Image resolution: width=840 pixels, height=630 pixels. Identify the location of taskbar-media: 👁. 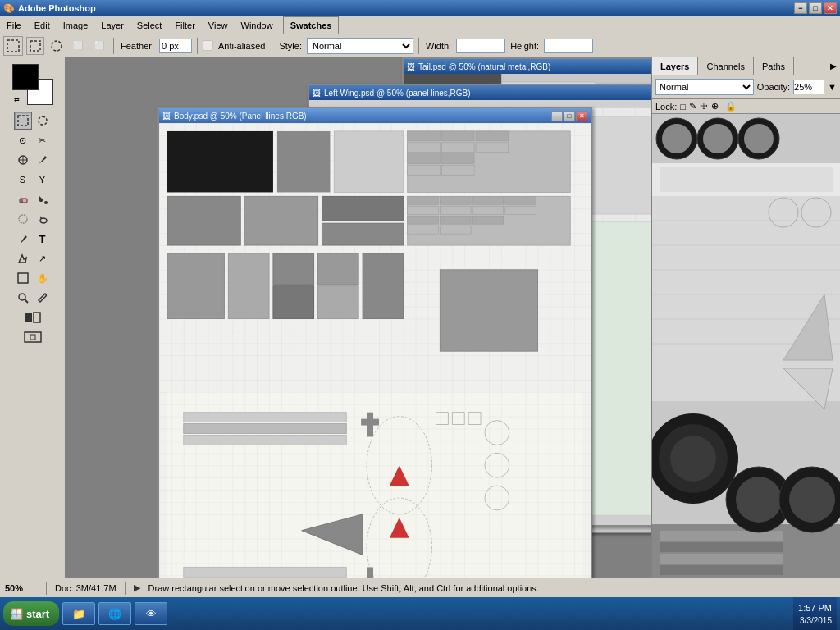
(151, 614).